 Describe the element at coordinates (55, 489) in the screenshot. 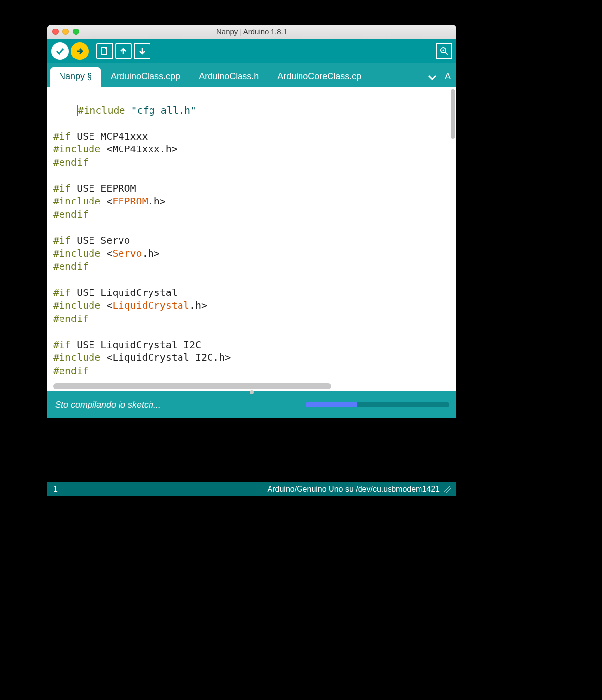

I see `line-number: 1` at that location.